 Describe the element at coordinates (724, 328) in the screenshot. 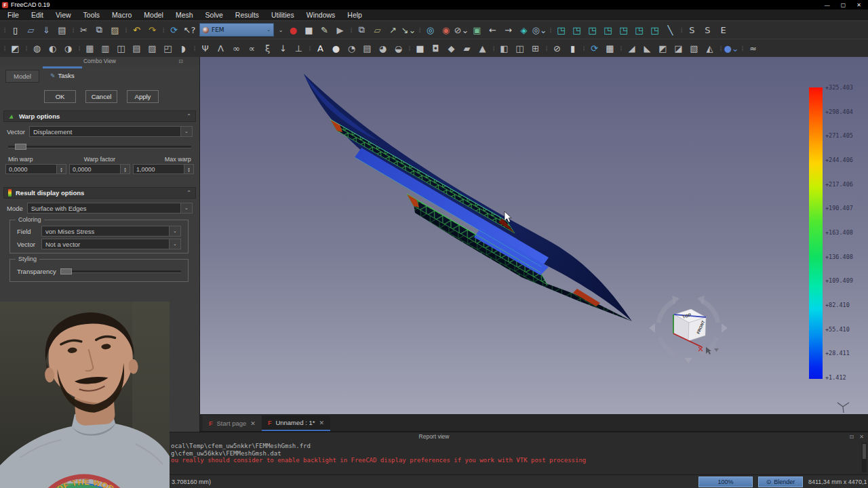

I see `nav-right-arrow-icon` at that location.